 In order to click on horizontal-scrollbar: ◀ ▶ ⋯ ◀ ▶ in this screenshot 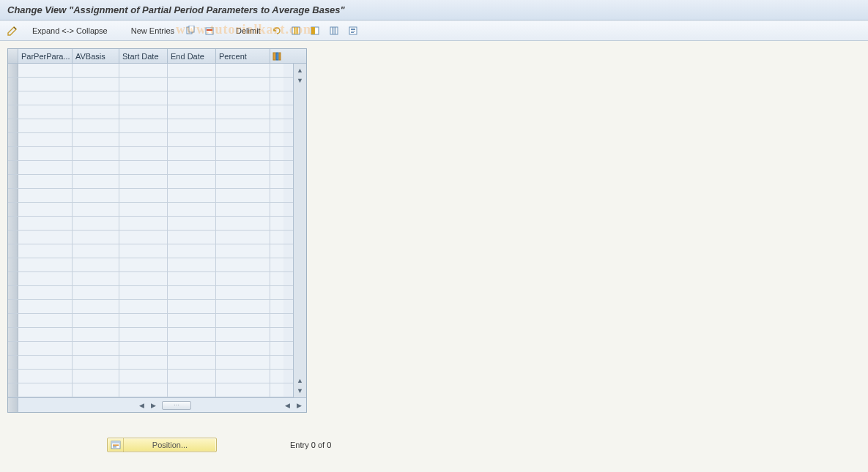, I will do `click(163, 405)`.